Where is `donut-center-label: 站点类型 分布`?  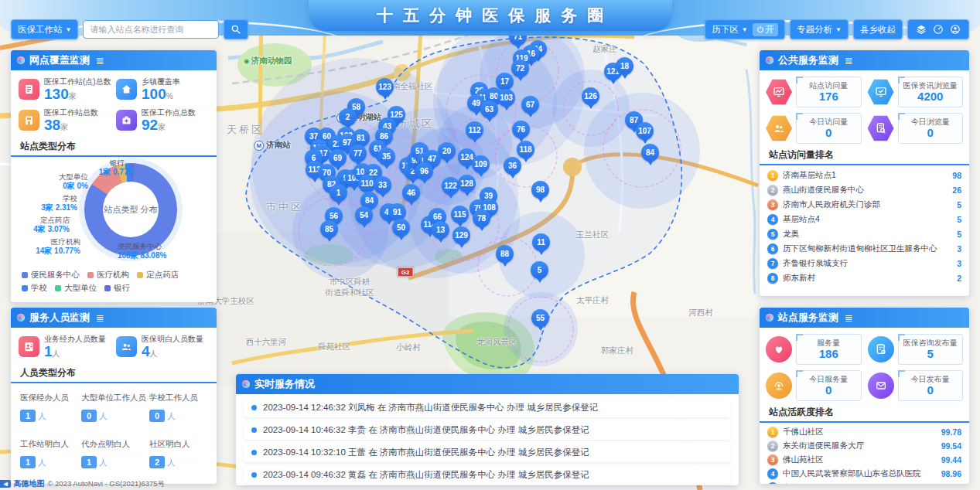
donut-center-label: 站点类型 分布 is located at coordinates (131, 209).